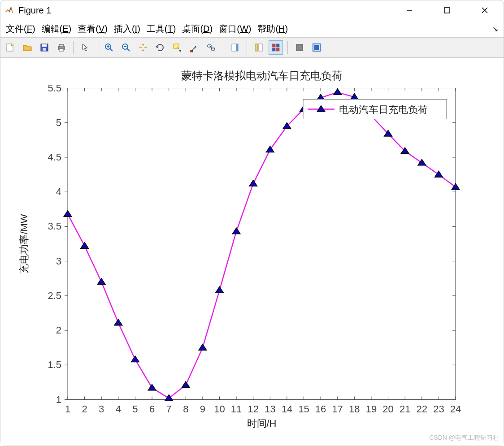 The height and width of the screenshot is (446, 504). What do you see at coordinates (209, 11) in the screenshot?
I see `window-title: Figure 1` at bounding box center [209, 11].